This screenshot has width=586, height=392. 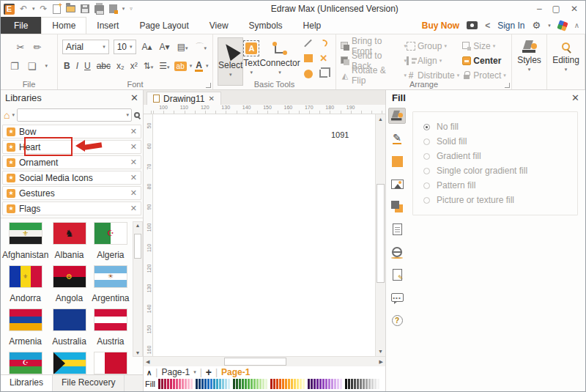 What do you see at coordinates (124, 9) in the screenshot?
I see `export-dropdown-caret: ▾` at bounding box center [124, 9].